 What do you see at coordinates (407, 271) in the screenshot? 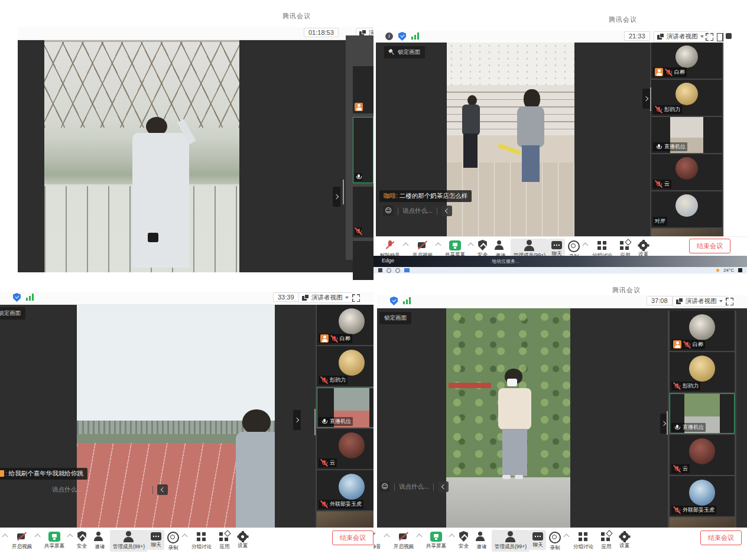
I see `taskbar-app-icon` at bounding box center [407, 271].